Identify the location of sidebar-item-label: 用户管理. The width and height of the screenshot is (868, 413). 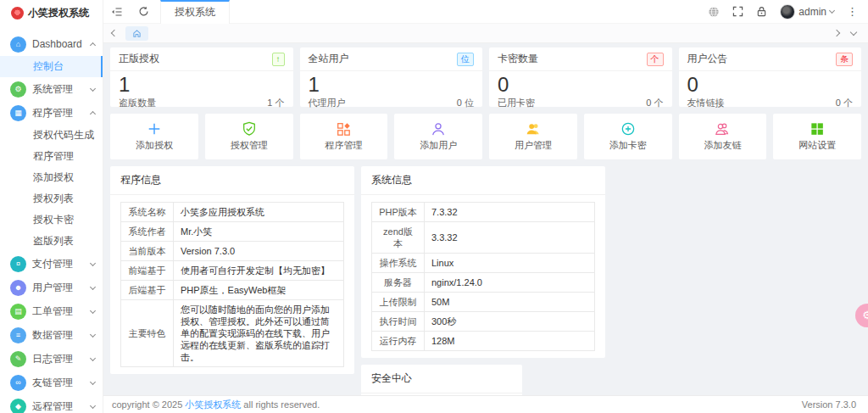
(61, 288).